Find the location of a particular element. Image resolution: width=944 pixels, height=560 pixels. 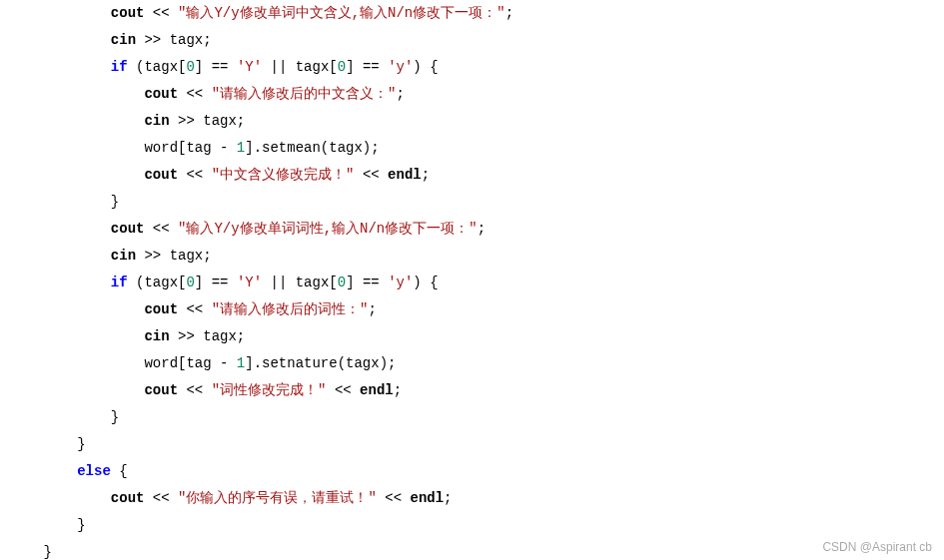

code-token: ].setnature(tagx); is located at coordinates (320, 363).